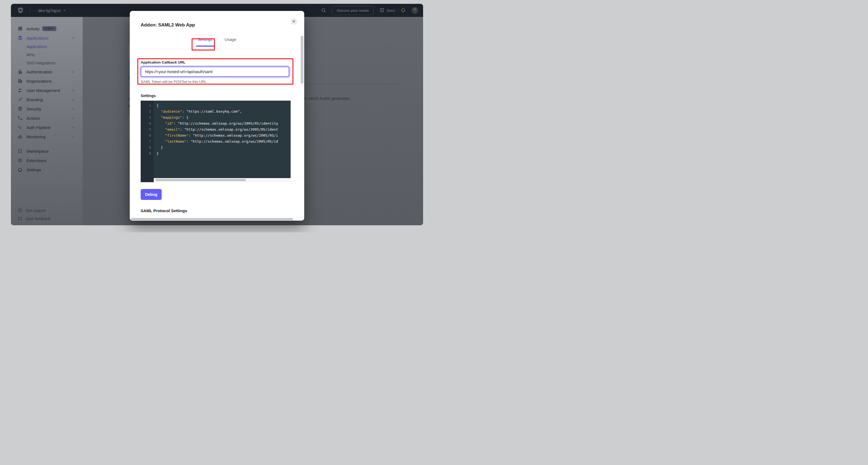 The width and height of the screenshot is (868, 465). What do you see at coordinates (415, 10) in the screenshot?
I see `user-avatar` at bounding box center [415, 10].